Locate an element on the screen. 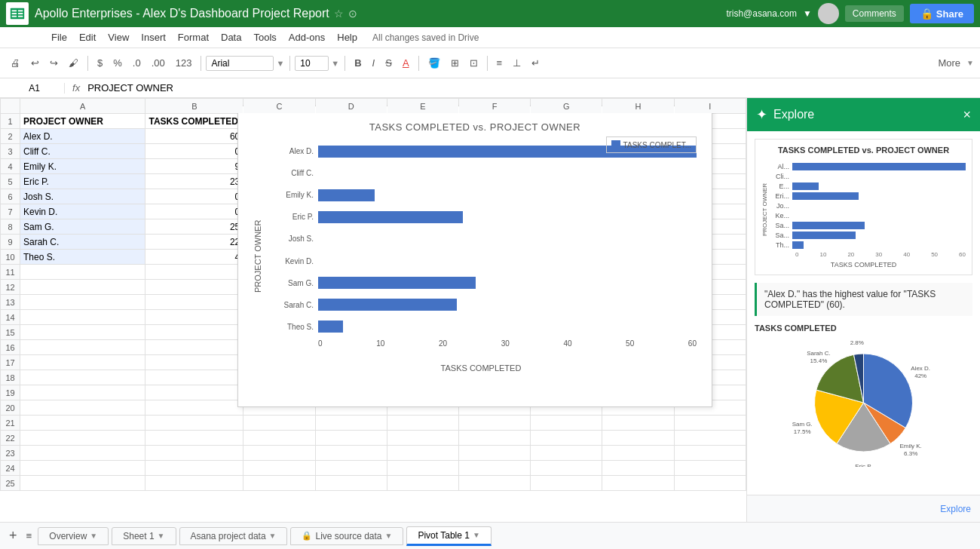 Image resolution: width=980 pixels, height=549 pixels. menu-format: Format is located at coordinates (193, 38).